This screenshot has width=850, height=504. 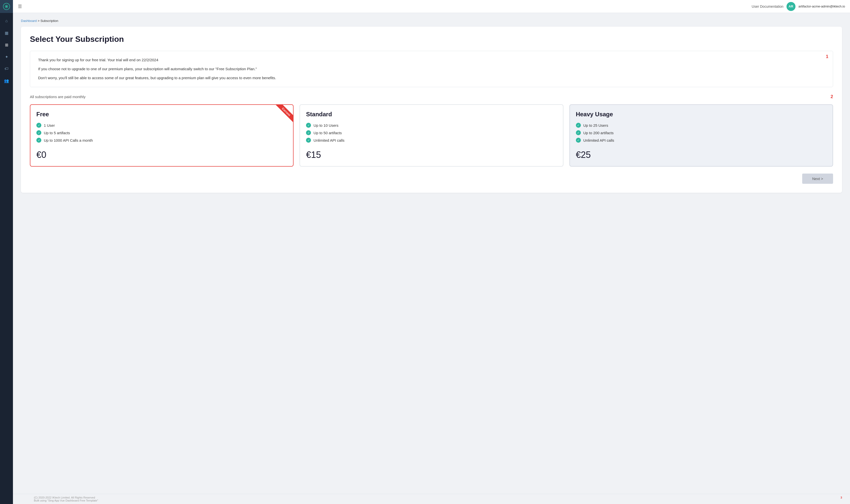 I want to click on footer-copyright: (C) 2020-2022 IKtech Limited. All Rights…, so click(x=65, y=498).